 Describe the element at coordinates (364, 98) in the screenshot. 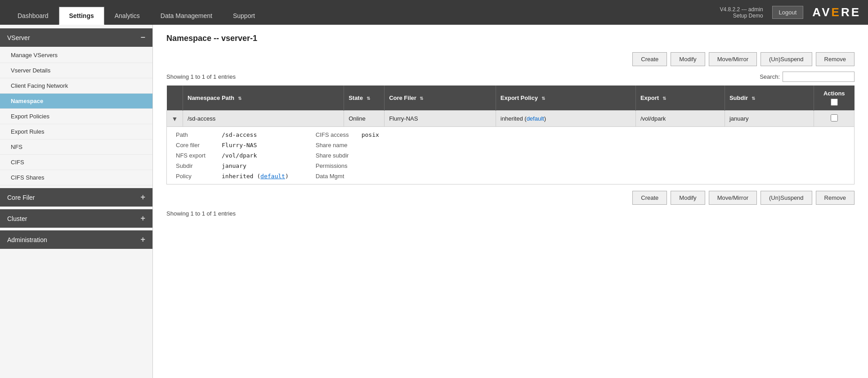

I see `th-state: State ⇅` at that location.